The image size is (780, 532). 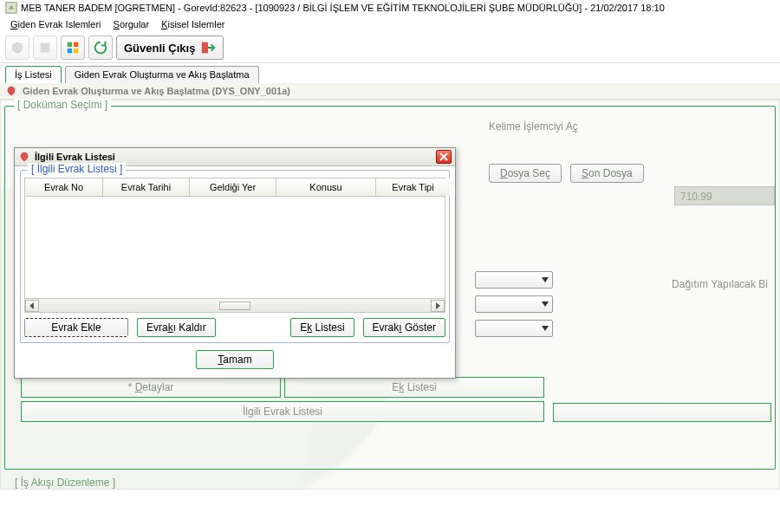 What do you see at coordinates (235, 306) in the screenshot?
I see `scroll-track` at bounding box center [235, 306].